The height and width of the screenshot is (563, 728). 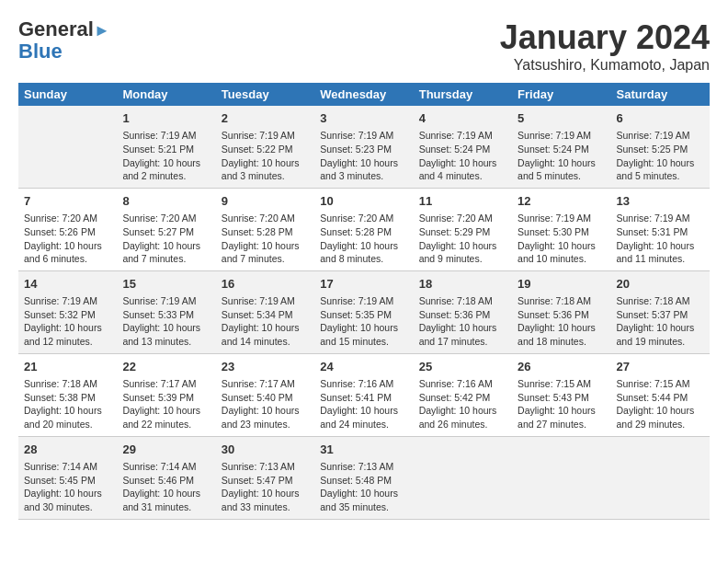 What do you see at coordinates (364, 147) in the screenshot?
I see `week-row-0: 1Sunrise: 7:19 AM Sunset: 5:21 PM Daylig…` at bounding box center [364, 147].